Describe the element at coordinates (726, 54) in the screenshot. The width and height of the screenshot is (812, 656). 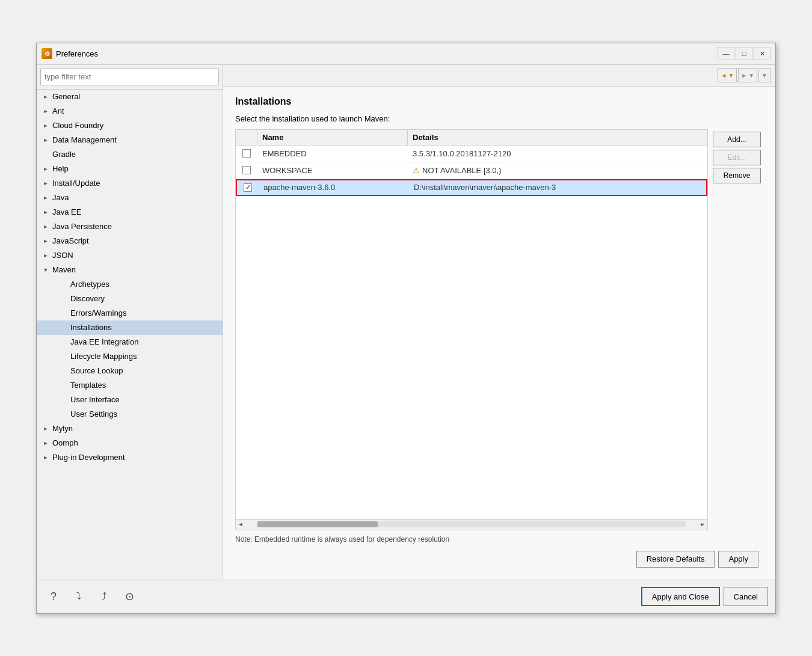
I see `minimize-button: —` at that location.